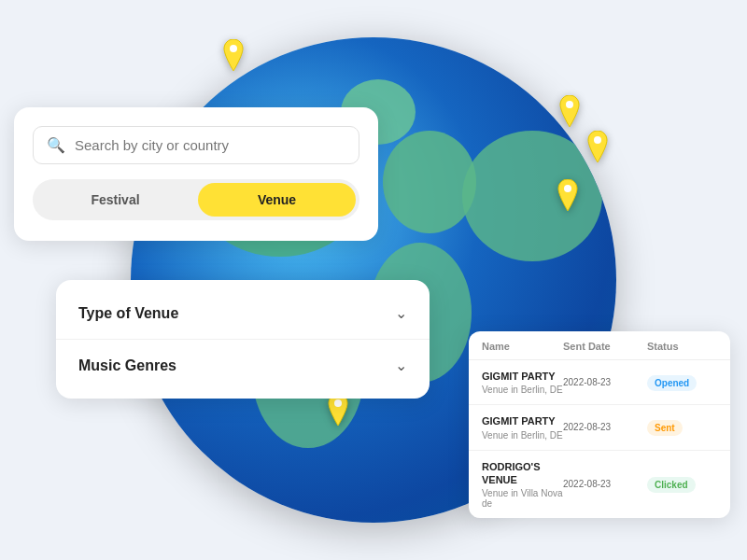 The height and width of the screenshot is (560, 747). Describe the element at coordinates (210, 146) in the screenshot. I see `search-input` at that location.